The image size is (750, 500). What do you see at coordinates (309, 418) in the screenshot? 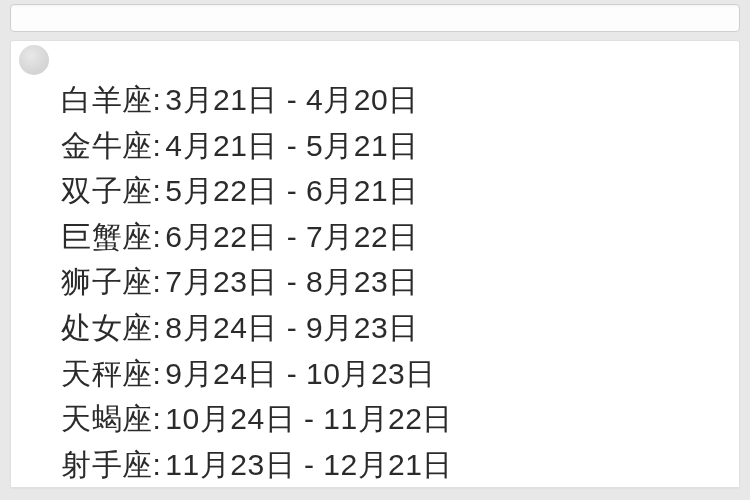
I see `date-range: 10月24日 - 11月22日` at bounding box center [309, 418].